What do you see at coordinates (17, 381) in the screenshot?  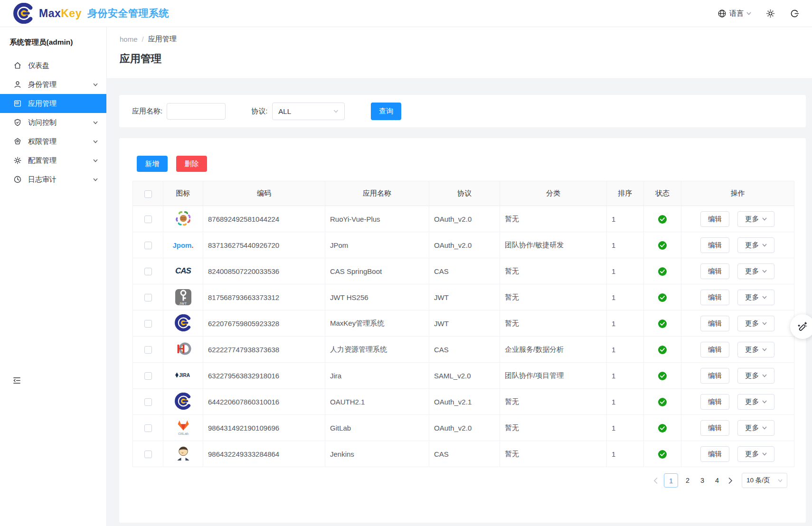 I see `collapse-icon` at bounding box center [17, 381].